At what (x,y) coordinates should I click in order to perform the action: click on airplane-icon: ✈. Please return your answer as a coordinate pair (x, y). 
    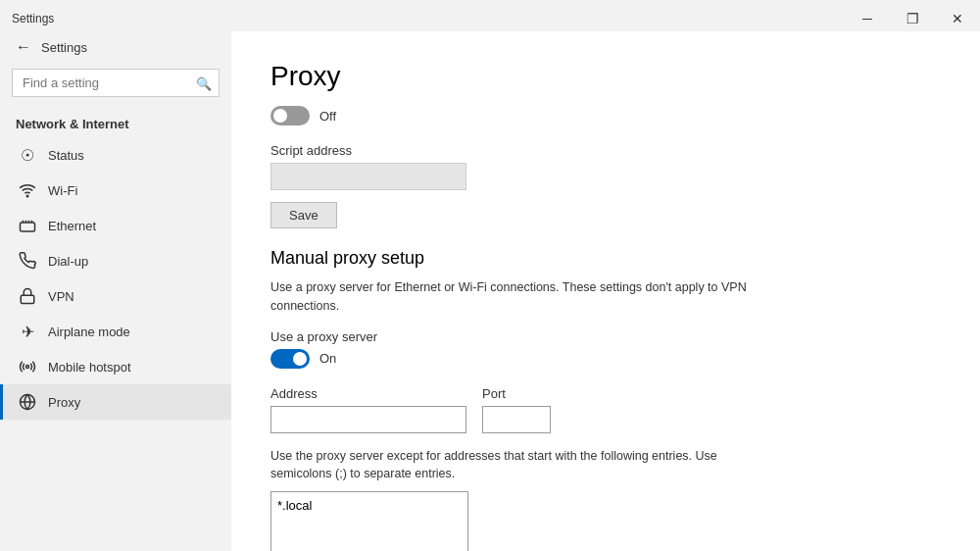
    Looking at the image, I should click on (27, 331).